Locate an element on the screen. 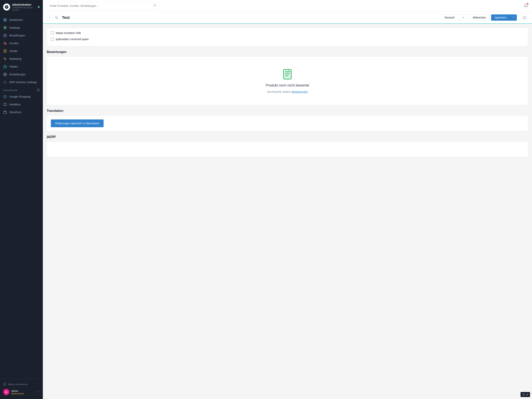 The image size is (532, 399). save-dropdown-button is located at coordinates (514, 18).